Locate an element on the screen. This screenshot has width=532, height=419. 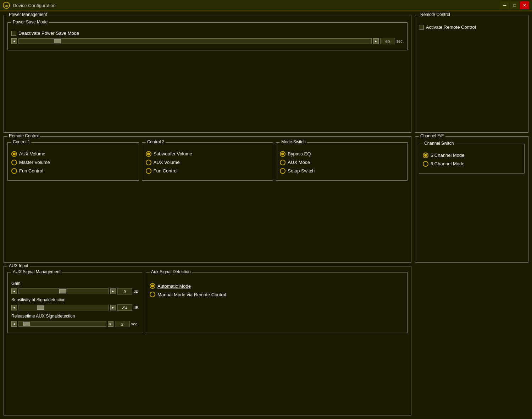
deactivate-power-save-row: Deactivate Power Save Mode is located at coordinates (207, 33).